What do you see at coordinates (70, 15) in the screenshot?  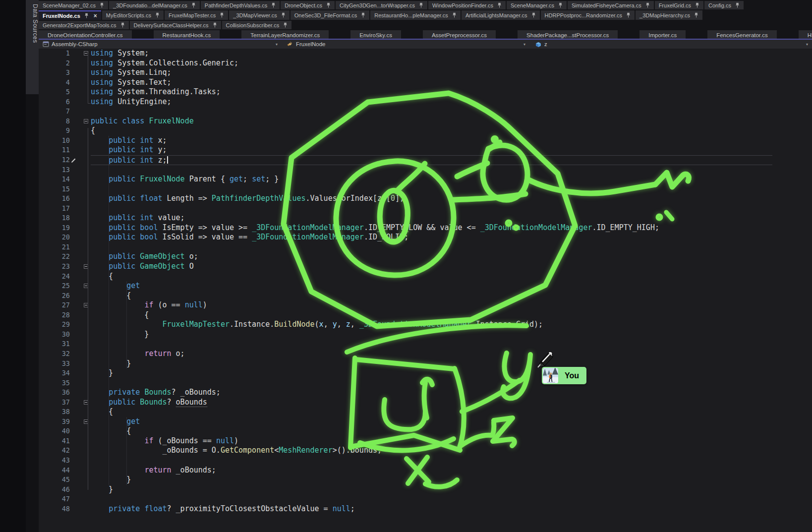 I see `tab-fruxelnode-cs: FruxelNode.cs×` at bounding box center [70, 15].